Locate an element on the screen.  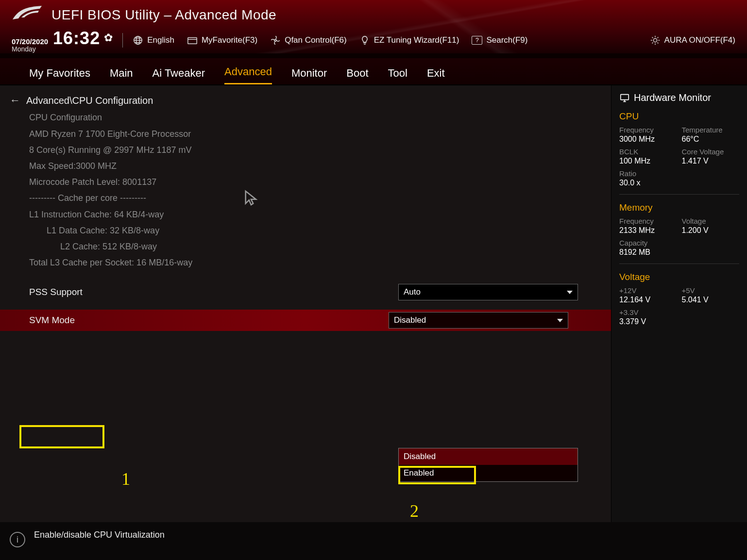
hw-mem-volt-value: 1.200 V is located at coordinates (711, 231).